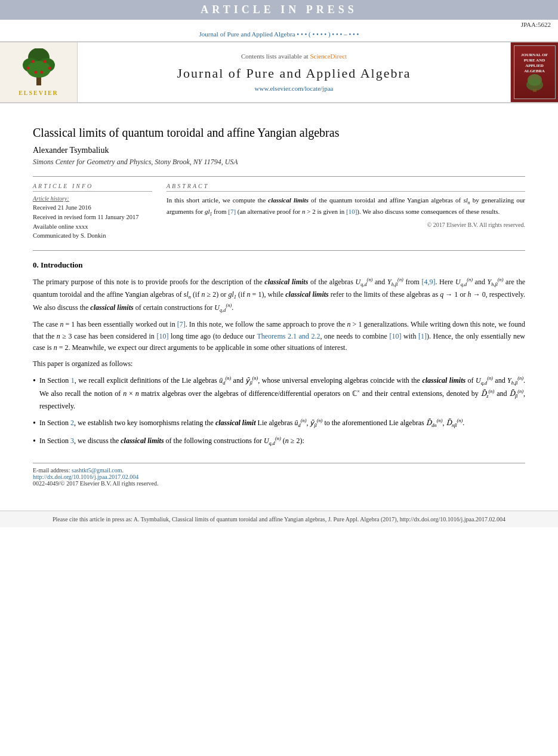  Describe the element at coordinates (279, 423) in the screenshot. I see `bullet-item-2: • In Section 2, we establish two key iso…` at that location.